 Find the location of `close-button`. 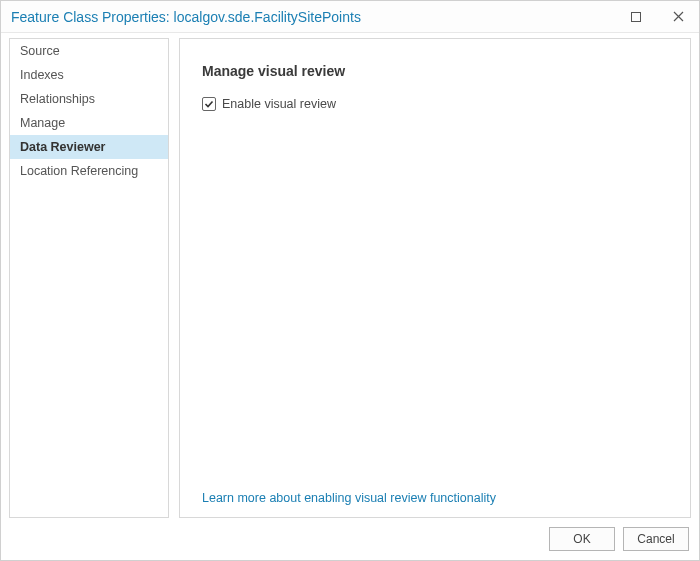

close-button is located at coordinates (678, 17).